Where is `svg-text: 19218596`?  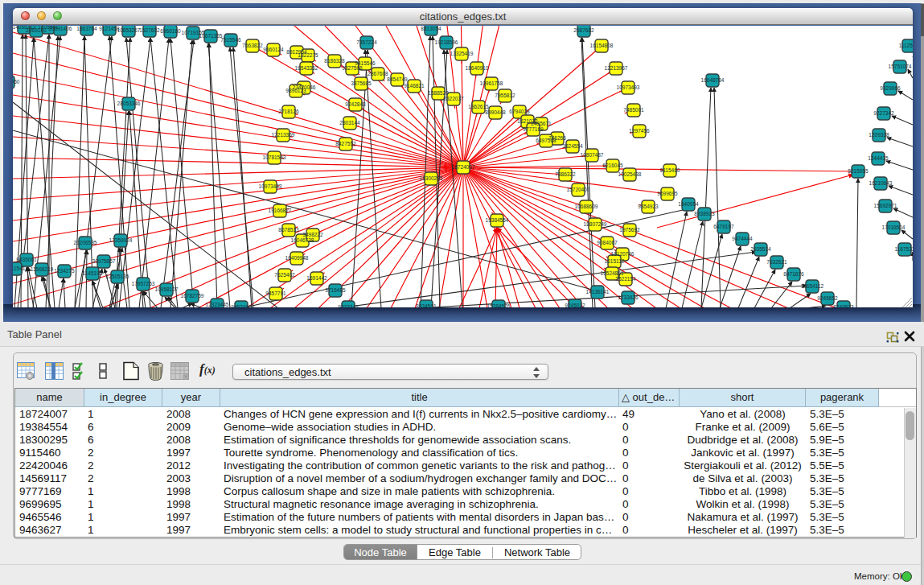
svg-text: 19218596 is located at coordinates (447, 42).